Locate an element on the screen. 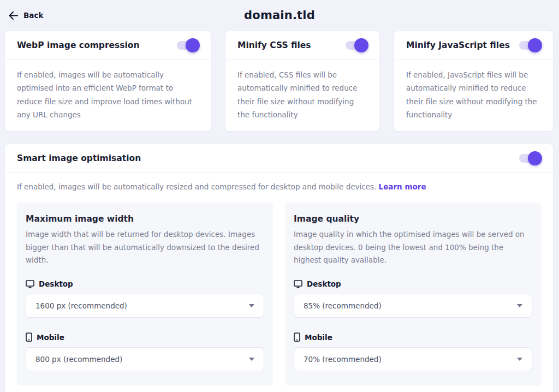 This screenshot has height=392, width=559. smart-optimisation-toggle is located at coordinates (530, 158).